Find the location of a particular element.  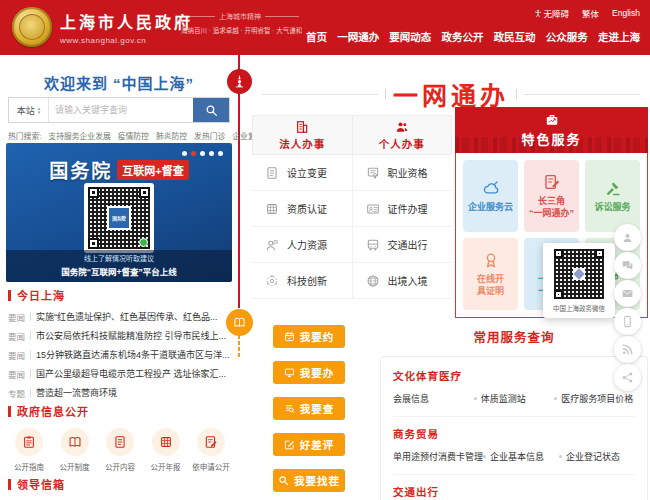

news-item: 要闻 实施“红色遗址保护、红色基因传承、红色品... is located at coordinates (120, 316).